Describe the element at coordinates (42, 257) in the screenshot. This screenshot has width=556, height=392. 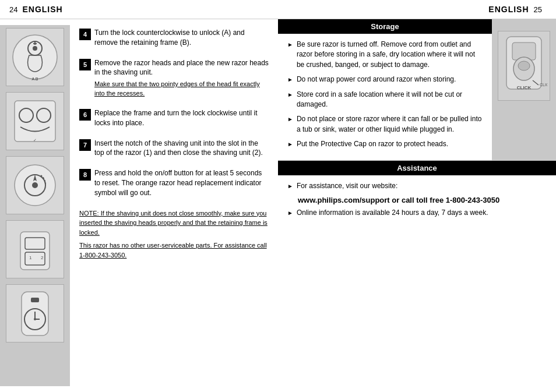
I see `svg-text: 2` at that location.